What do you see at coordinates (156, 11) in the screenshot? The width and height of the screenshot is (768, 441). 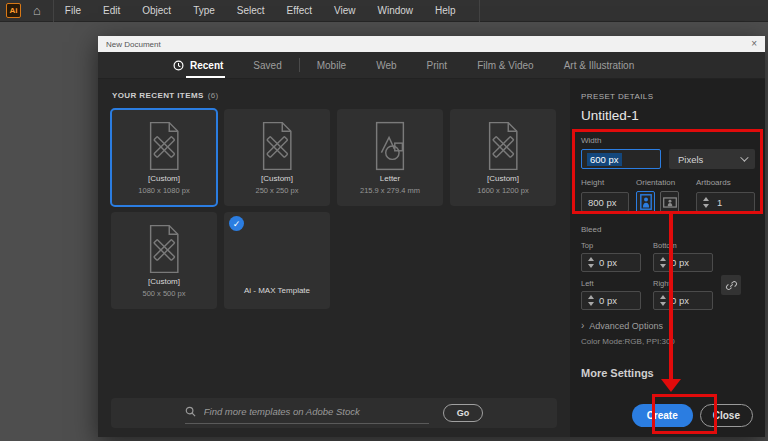 I see `menu-object: Object` at bounding box center [156, 11].